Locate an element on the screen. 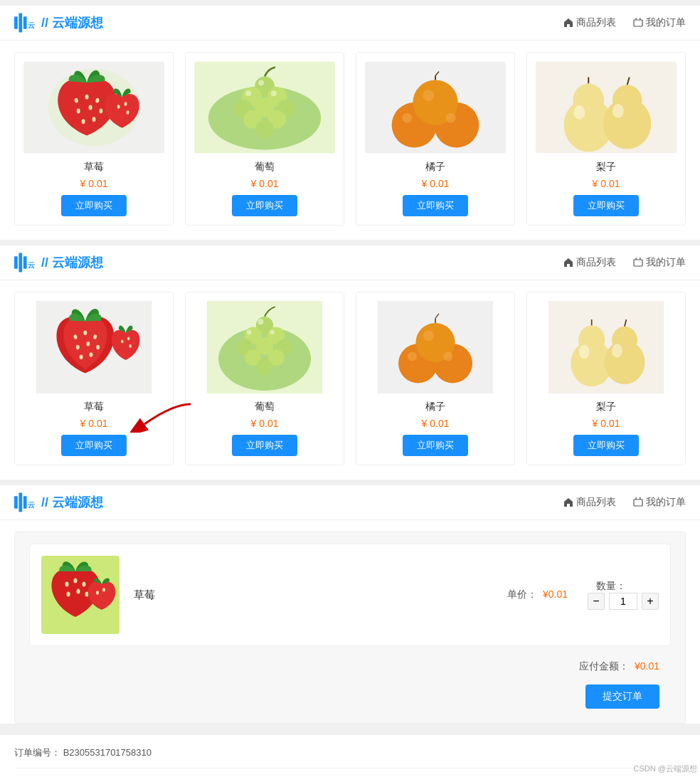 The width and height of the screenshot is (700, 777). nav-my-orders: 我的订单 is located at coordinates (659, 23).